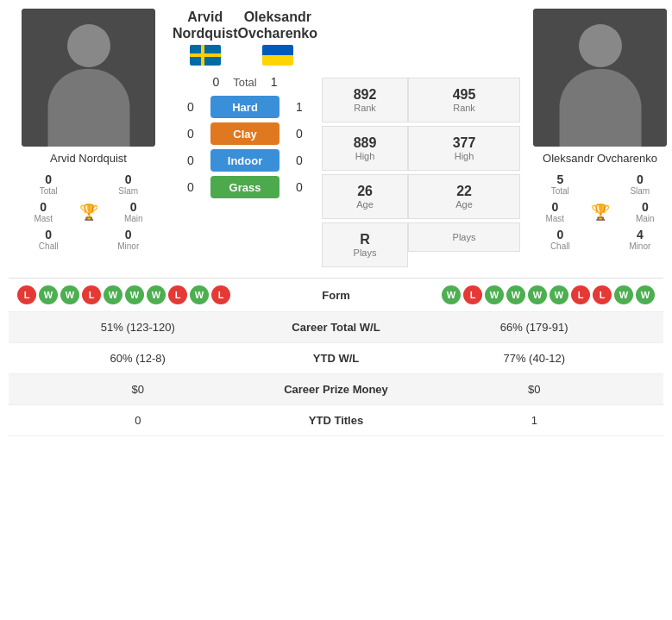 The image size is (672, 620). Describe the element at coordinates (245, 187) in the screenshot. I see `grass-button: Grass` at that location.